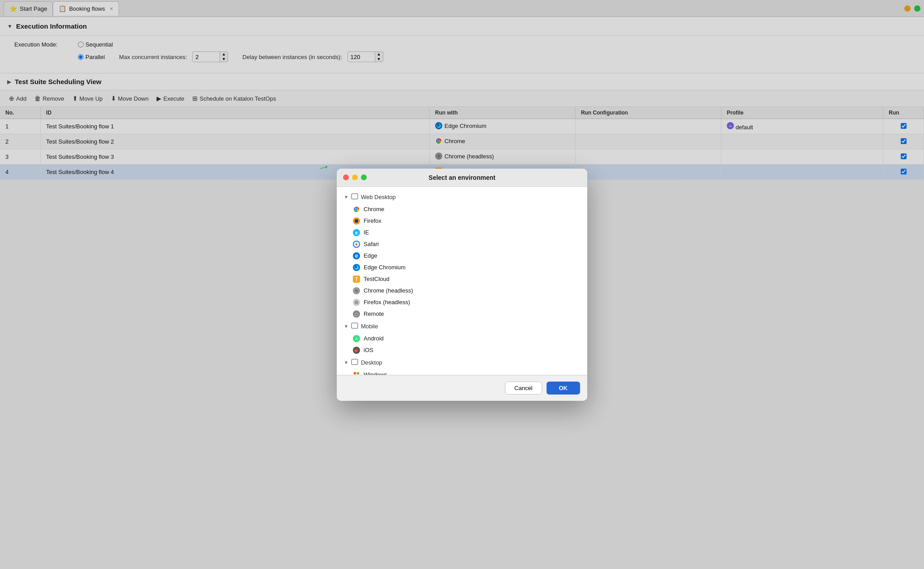 This screenshot has width=924, height=569. Describe the element at coordinates (377, 279) in the screenshot. I see `testcloud-label: TestCloud` at that location.